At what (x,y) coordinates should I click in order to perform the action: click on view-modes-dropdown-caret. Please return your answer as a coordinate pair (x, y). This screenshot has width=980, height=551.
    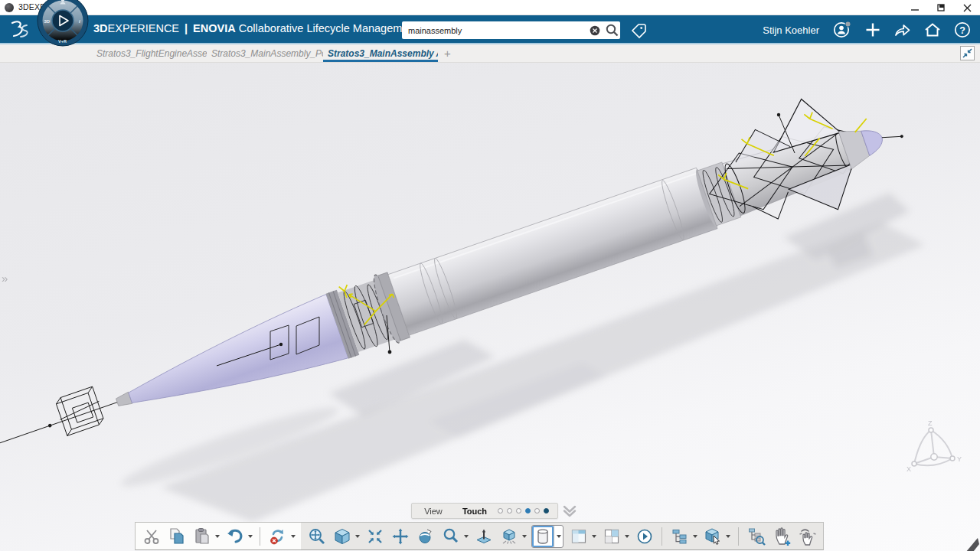
    Looking at the image, I should click on (524, 536).